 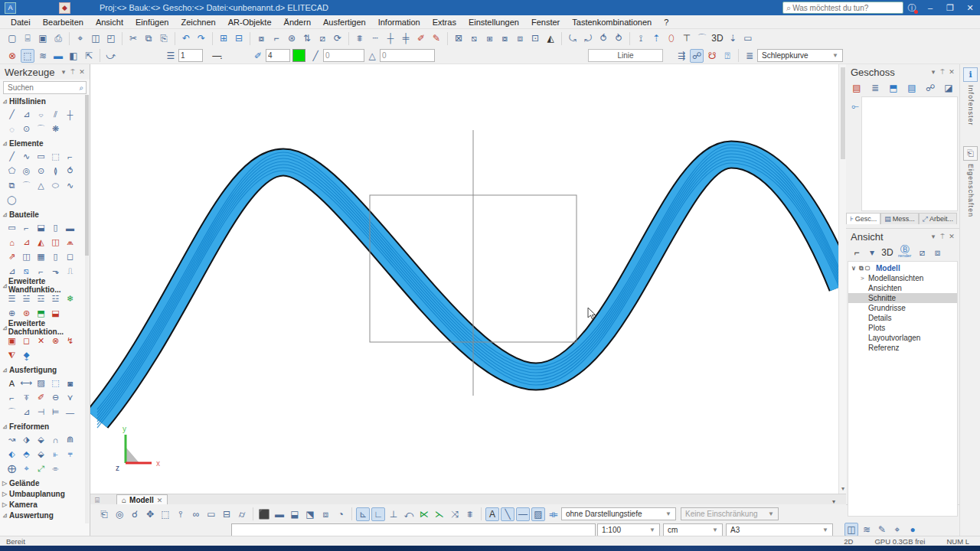 I want to click on section-auswertung: ⊿Auswertung, so click(x=44, y=515).